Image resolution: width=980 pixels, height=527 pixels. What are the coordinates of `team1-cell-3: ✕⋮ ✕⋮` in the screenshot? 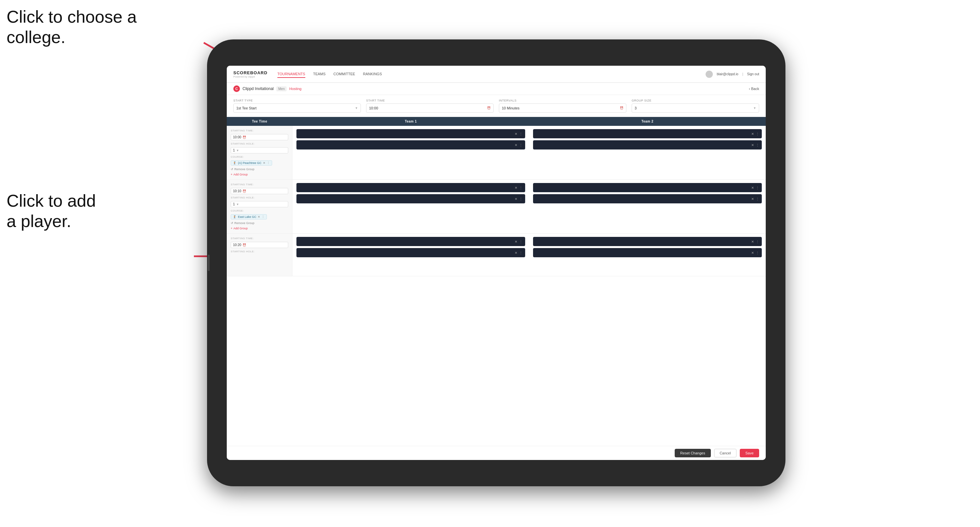 It's located at (411, 255).